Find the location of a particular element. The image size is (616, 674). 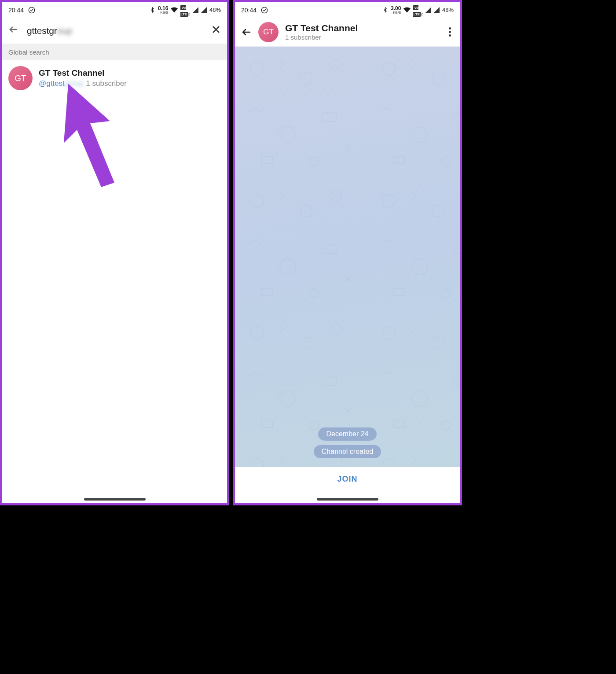

search-input: gttestgroup is located at coordinates (124, 31).